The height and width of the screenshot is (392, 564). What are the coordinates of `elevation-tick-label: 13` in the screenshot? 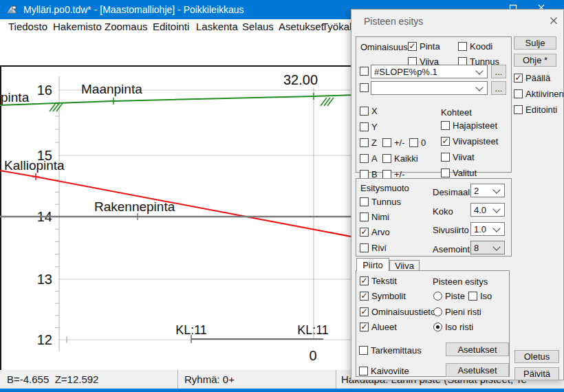 It's located at (45, 279).